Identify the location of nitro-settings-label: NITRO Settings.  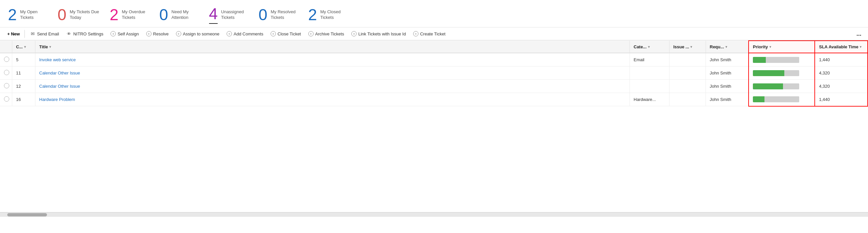
(88, 34).